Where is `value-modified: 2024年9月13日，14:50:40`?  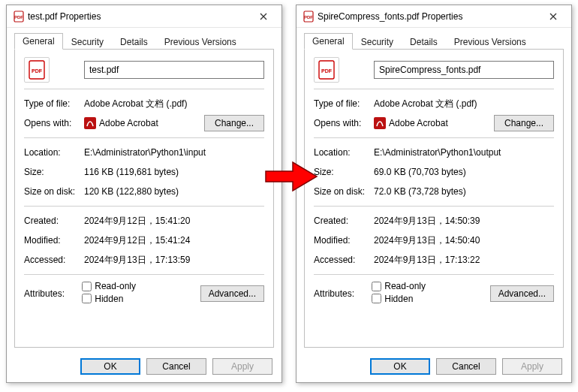
value-modified: 2024年9月13日，14:50:40 is located at coordinates (464, 240).